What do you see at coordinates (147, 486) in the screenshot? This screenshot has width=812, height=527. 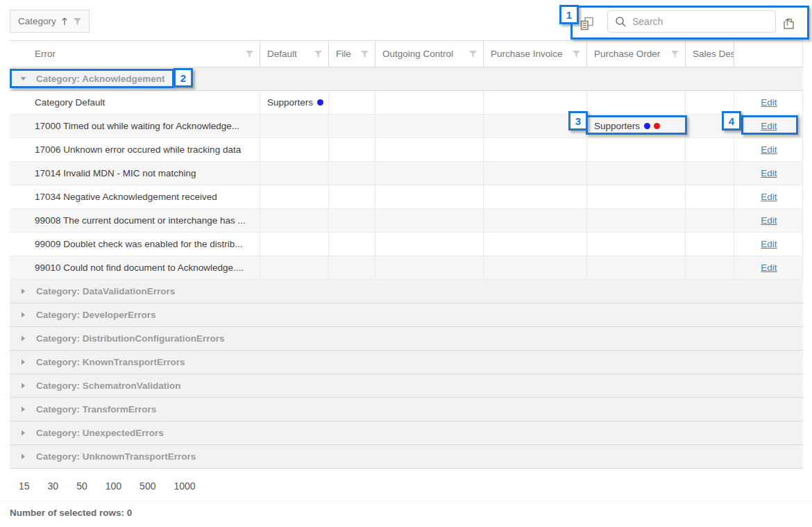 I see `page-size-option: 500` at bounding box center [147, 486].